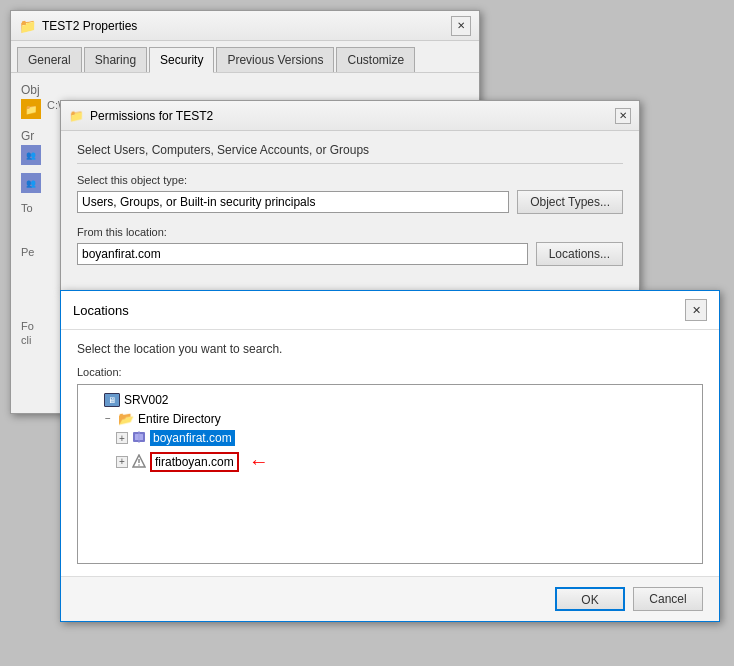 The width and height of the screenshot is (734, 666). I want to click on locations-description: Select the location you want to search., so click(390, 349).